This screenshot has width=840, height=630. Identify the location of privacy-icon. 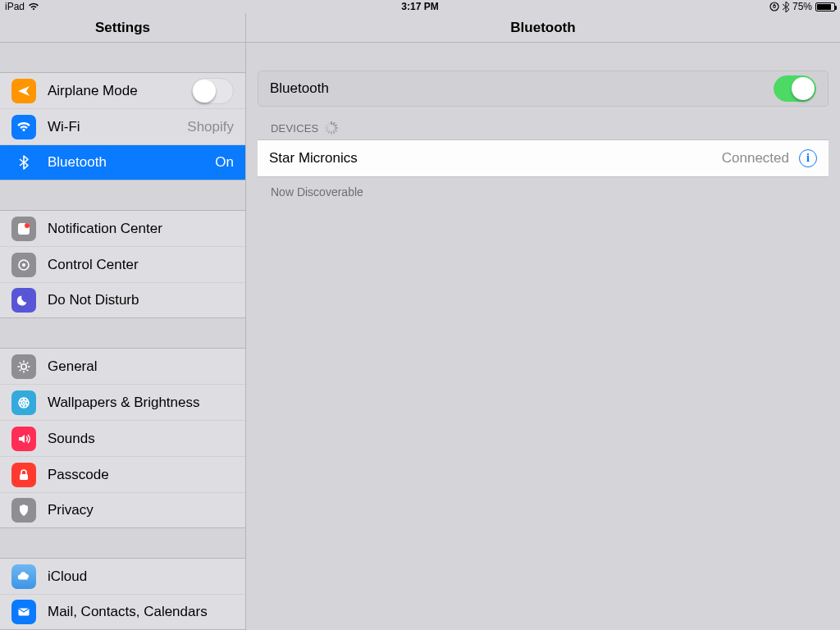
(24, 510).